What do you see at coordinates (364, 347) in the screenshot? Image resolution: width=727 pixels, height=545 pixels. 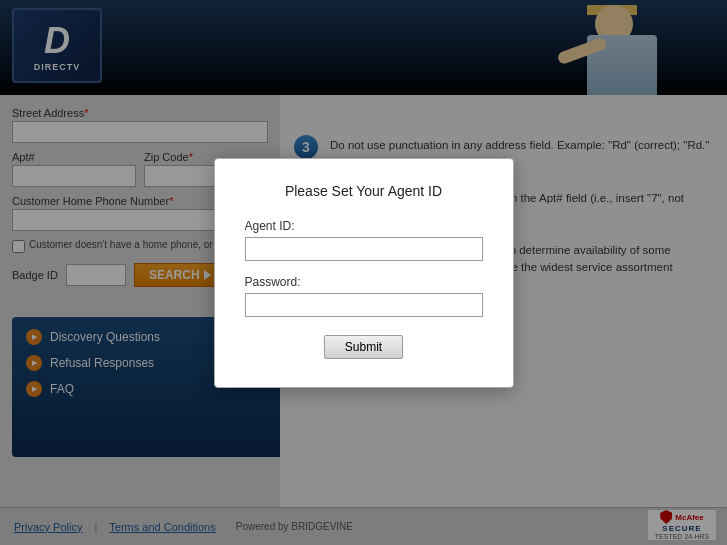 I see `modal-submit-row: Submit` at bounding box center [364, 347].